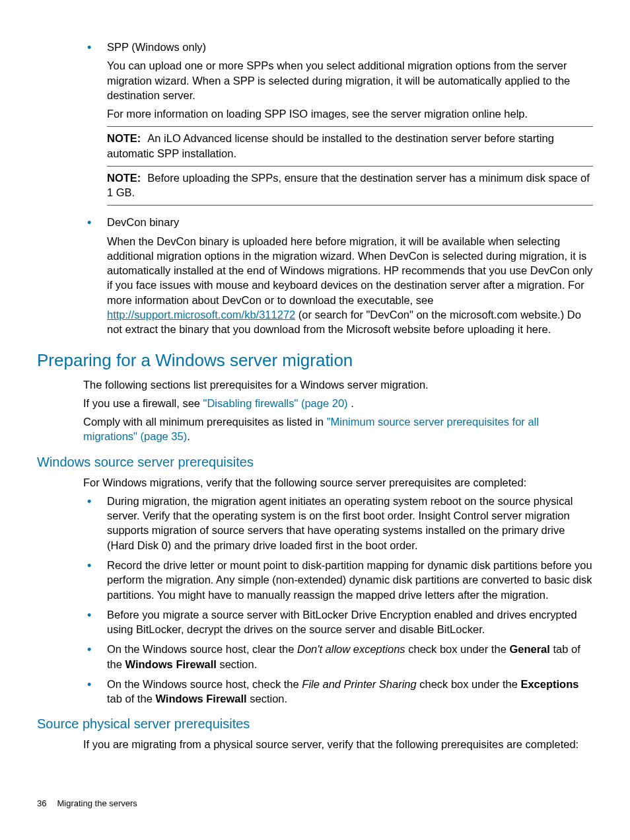  What do you see at coordinates (350, 143) in the screenshot?
I see `note-block: NOTE:An iLO Advanced license should be i…` at bounding box center [350, 143].